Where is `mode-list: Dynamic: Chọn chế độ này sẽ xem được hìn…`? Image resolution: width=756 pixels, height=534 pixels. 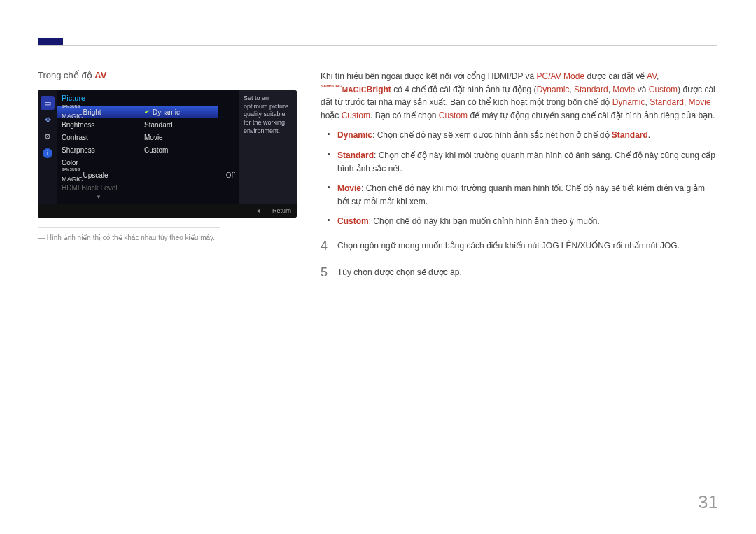
mode-list: Dynamic: Chọn chế độ này sẽ xem được hìn… is located at coordinates (519, 178).